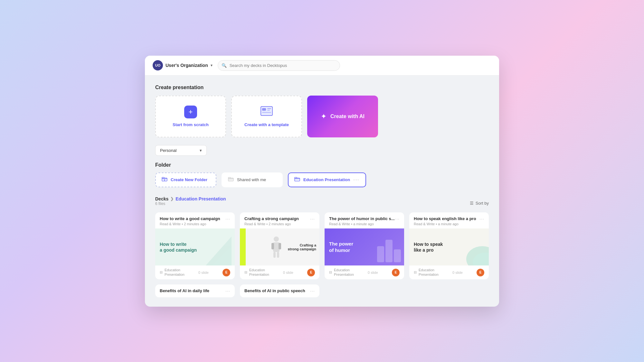 The height and width of the screenshot is (362, 644). Describe the element at coordinates (396, 273) in the screenshot. I see `deck-3-avatar: E` at that location.